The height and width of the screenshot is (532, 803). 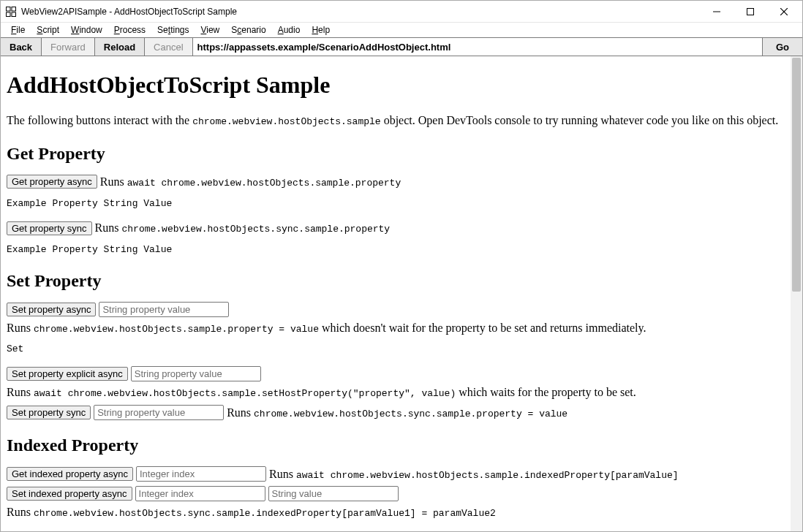 I want to click on intro-pre: The following buttons interact with the, so click(x=99, y=120).